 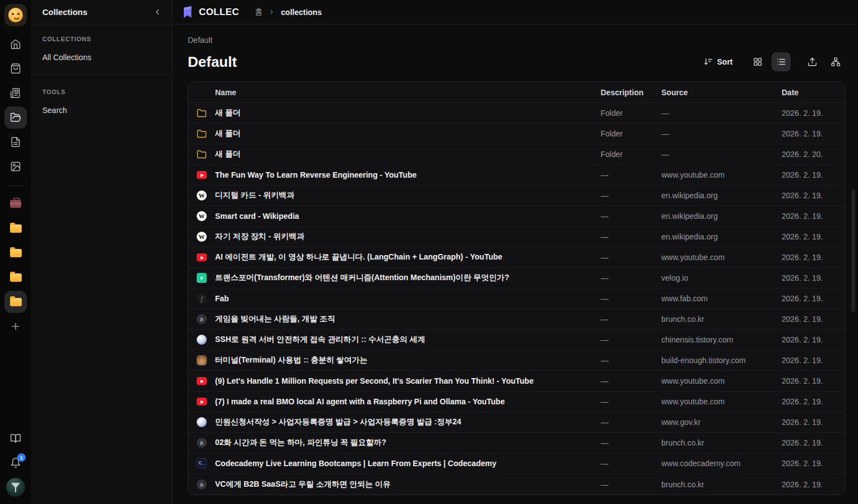 I want to click on workspace-avatar, so click(x=16, y=15).